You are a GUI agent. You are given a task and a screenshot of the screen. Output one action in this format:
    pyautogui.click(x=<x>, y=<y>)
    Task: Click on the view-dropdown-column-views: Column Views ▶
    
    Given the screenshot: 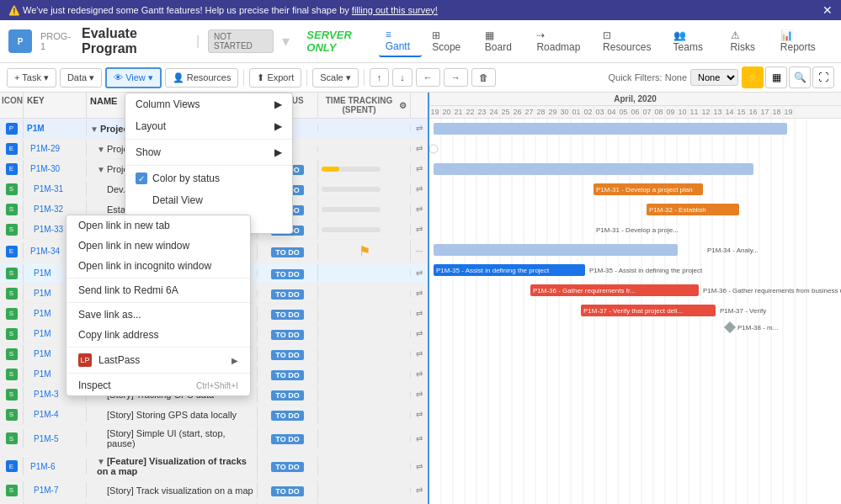 What is the action you would take?
    pyautogui.click(x=209, y=104)
    